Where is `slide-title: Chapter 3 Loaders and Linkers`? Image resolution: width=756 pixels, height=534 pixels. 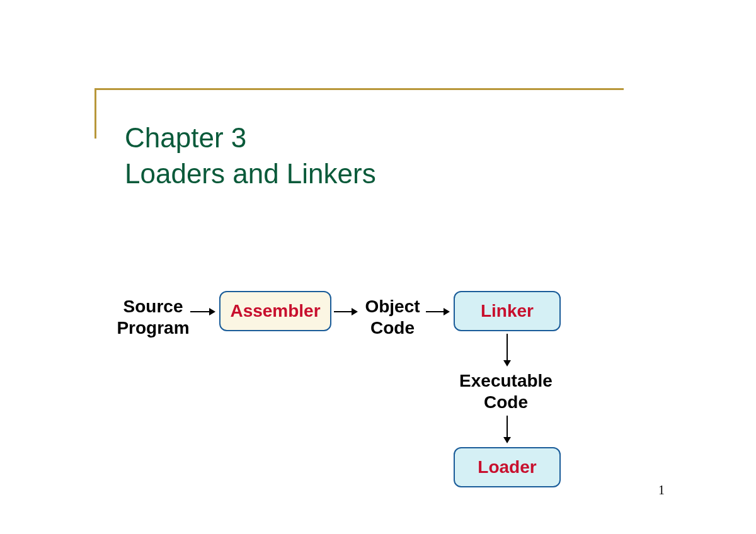
slide-title: Chapter 3 Loaders and Linkers is located at coordinates (345, 156).